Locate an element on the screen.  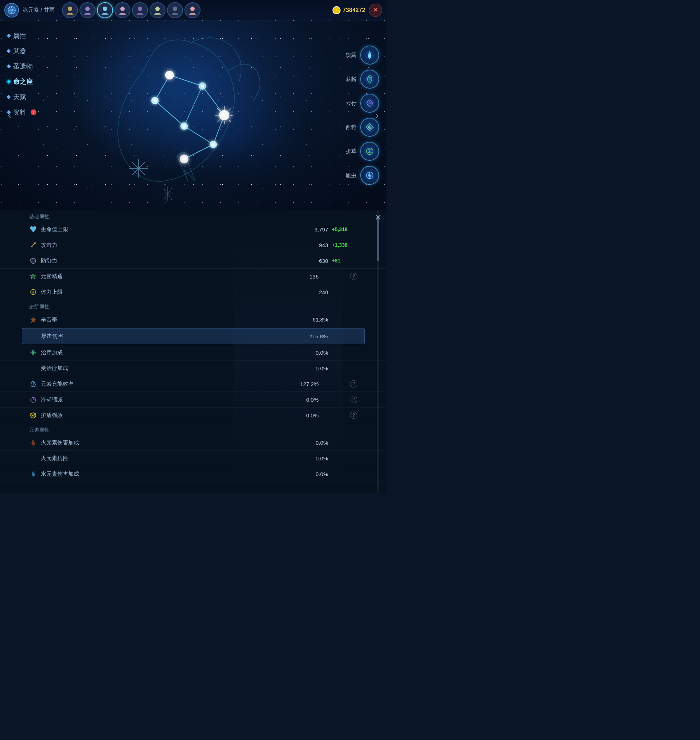
nav-artifacts: 圣遗物 is located at coordinates (28, 66).